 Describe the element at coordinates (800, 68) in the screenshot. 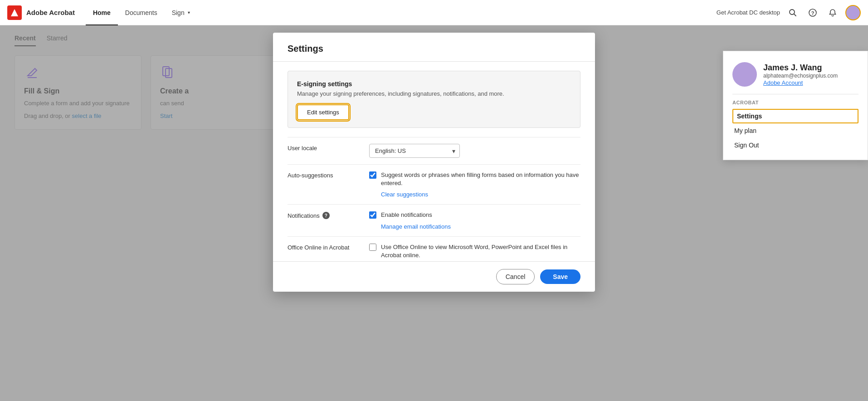

I see `user-name: James J. Wang` at that location.